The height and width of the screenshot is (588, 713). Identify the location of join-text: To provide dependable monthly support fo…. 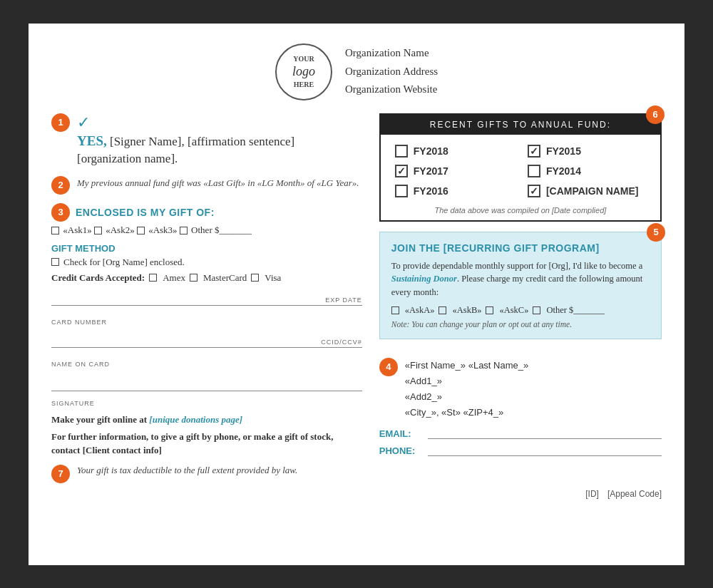
(520, 279).